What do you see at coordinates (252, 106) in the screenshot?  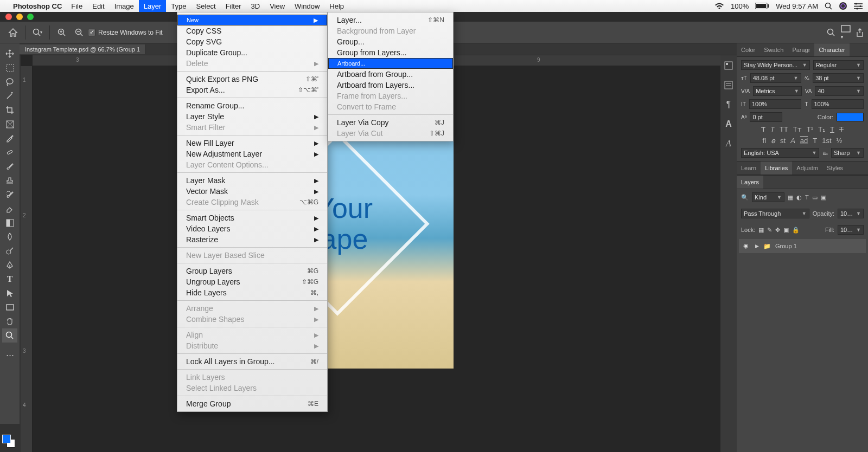 I see `menu-item-rename-group-: Rename Group...` at bounding box center [252, 106].